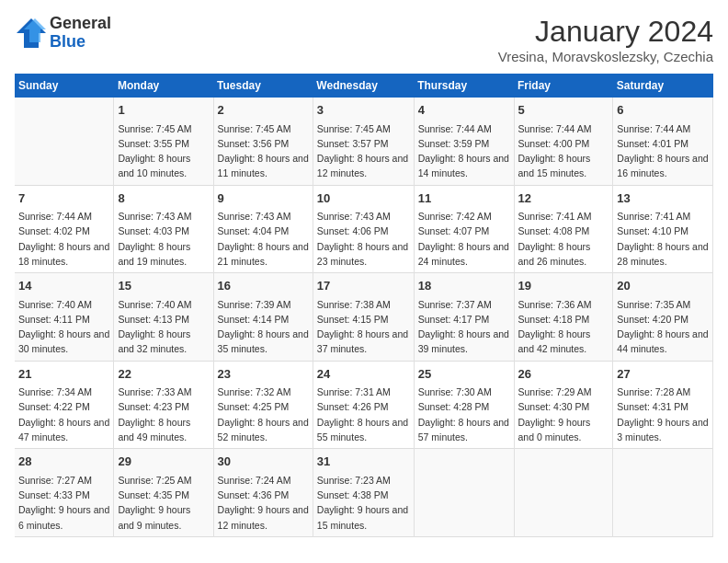 The height and width of the screenshot is (563, 728). Describe the element at coordinates (463, 493) in the screenshot. I see `cell-w4-d4` at that location.